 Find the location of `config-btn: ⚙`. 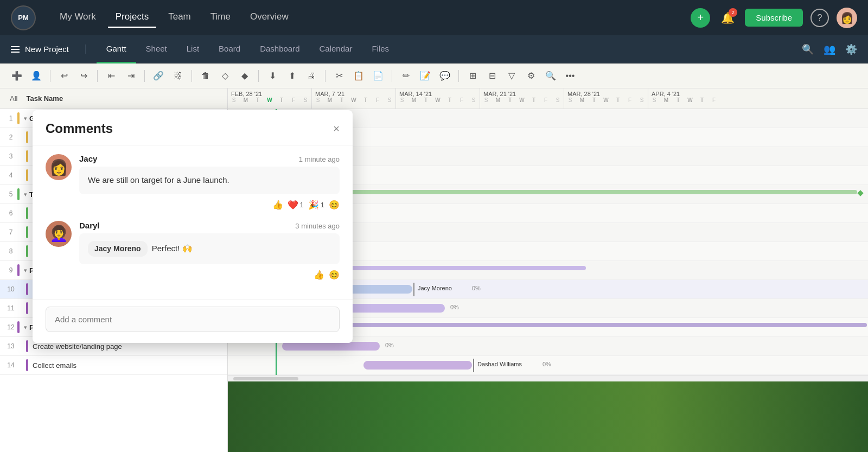

config-btn: ⚙ is located at coordinates (531, 76).